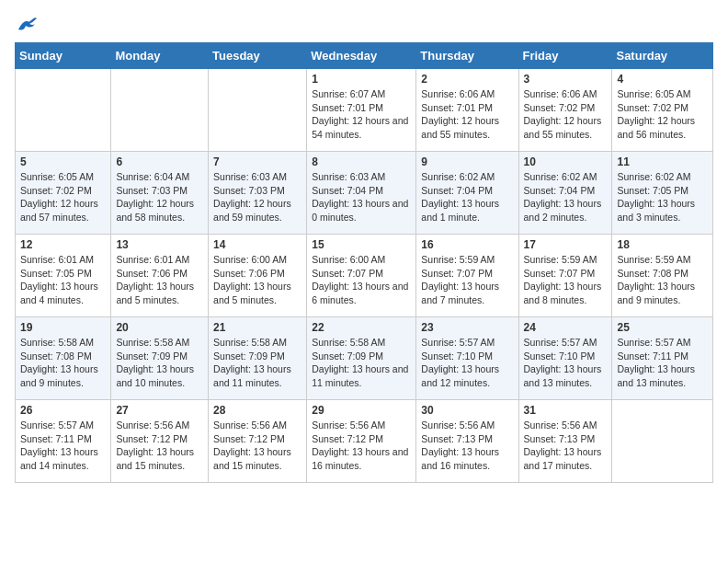 This screenshot has width=728, height=563. Describe the element at coordinates (565, 56) in the screenshot. I see `col-header-friday: Friday` at that location.